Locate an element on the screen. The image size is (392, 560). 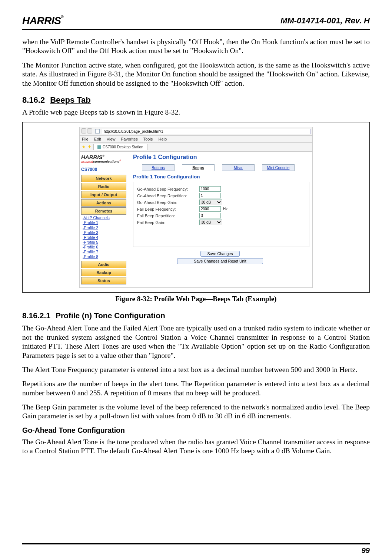
figure-caption: Figure 8-32: Profile Web Page—Beeps Tab … is located at coordinates (196, 299).